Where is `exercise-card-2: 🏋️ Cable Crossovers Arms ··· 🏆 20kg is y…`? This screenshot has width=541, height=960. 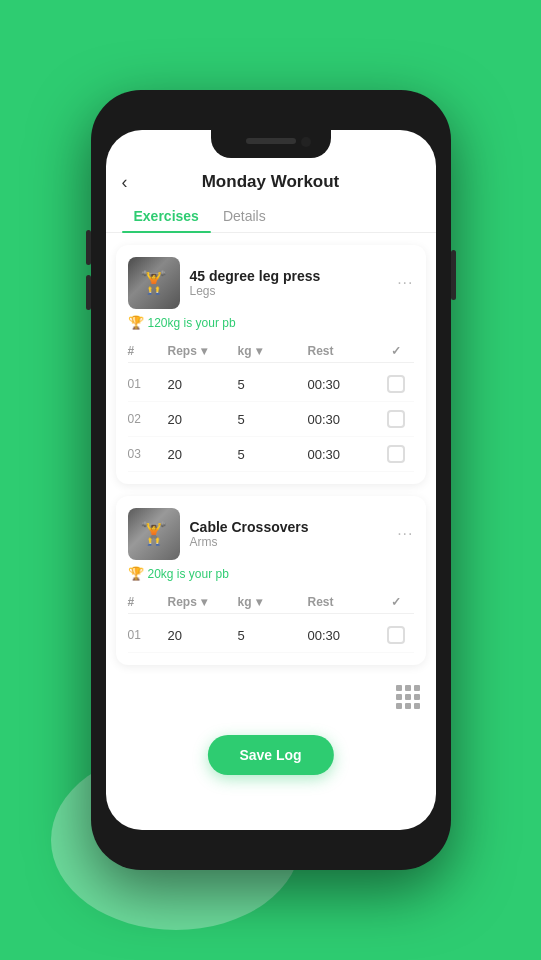
exercise-card-2: 🏋️ Cable Crossovers Arms ··· 🏆 20kg is y… is located at coordinates (271, 580).